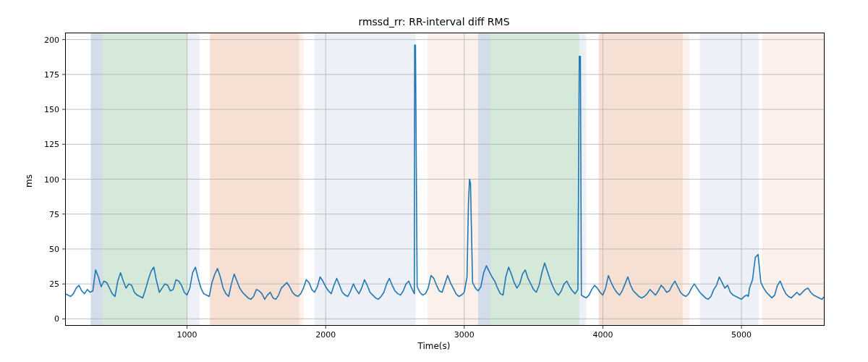 This screenshot has height=362, width=868. What do you see at coordinates (57, 284) in the screenshot?
I see `y-tick: 25` at bounding box center [57, 284].